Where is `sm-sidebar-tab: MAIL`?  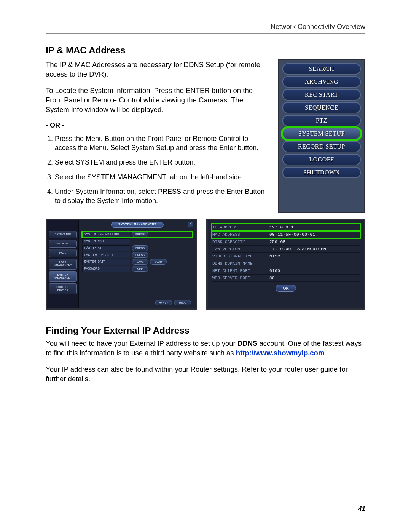 sm-sidebar-tab: MAIL is located at coordinates (63, 253).